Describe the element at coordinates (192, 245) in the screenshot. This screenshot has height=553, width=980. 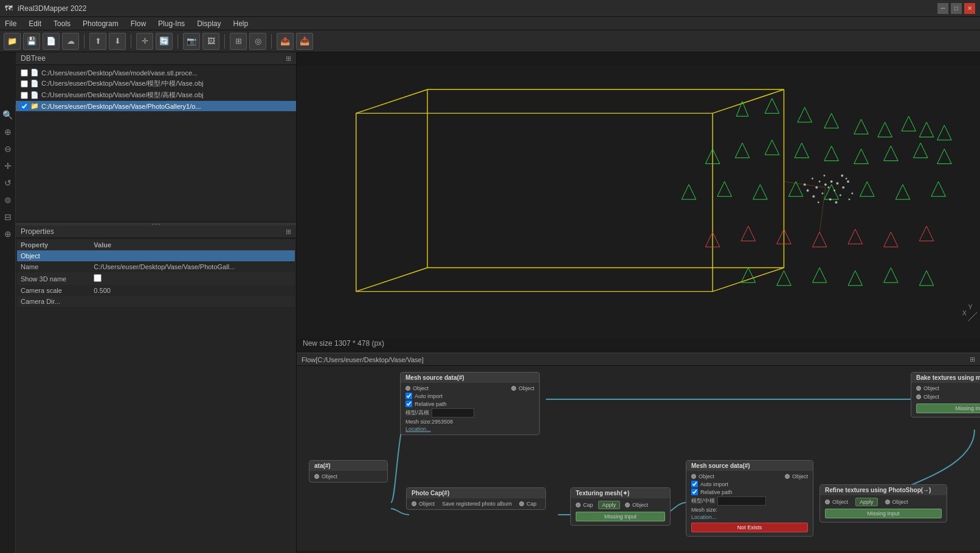
I see `value-col-header: Value` at that location.